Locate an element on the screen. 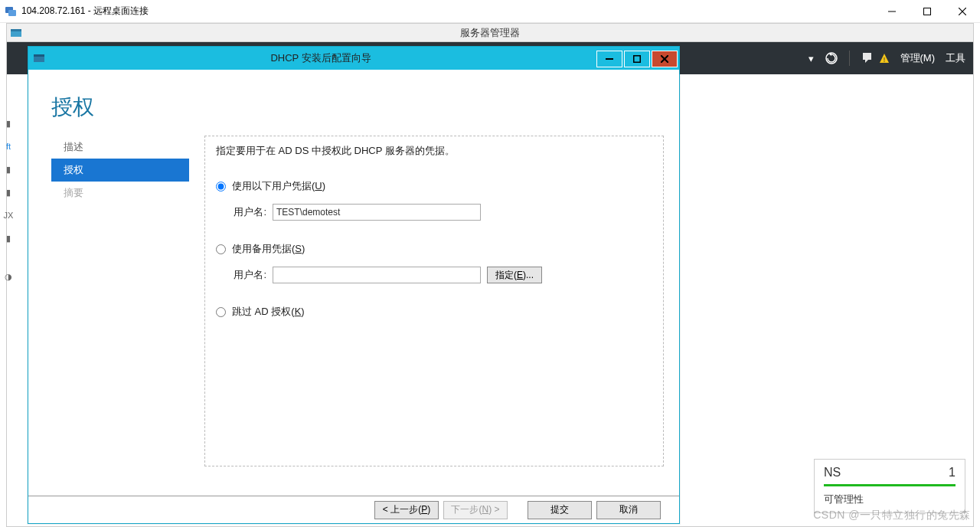 This screenshot has height=527, width=980. server-manager-titlebar: 服务器管理器 is located at coordinates (490, 33).